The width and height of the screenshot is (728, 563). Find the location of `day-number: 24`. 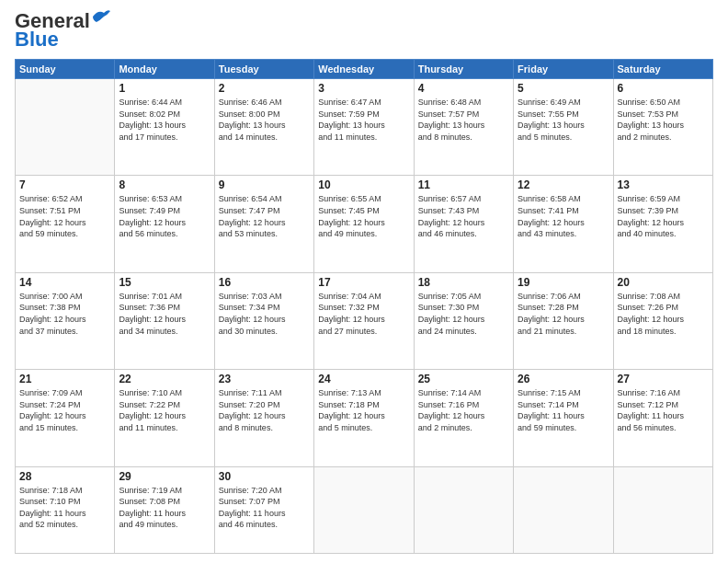

day-number: 24 is located at coordinates (364, 379).